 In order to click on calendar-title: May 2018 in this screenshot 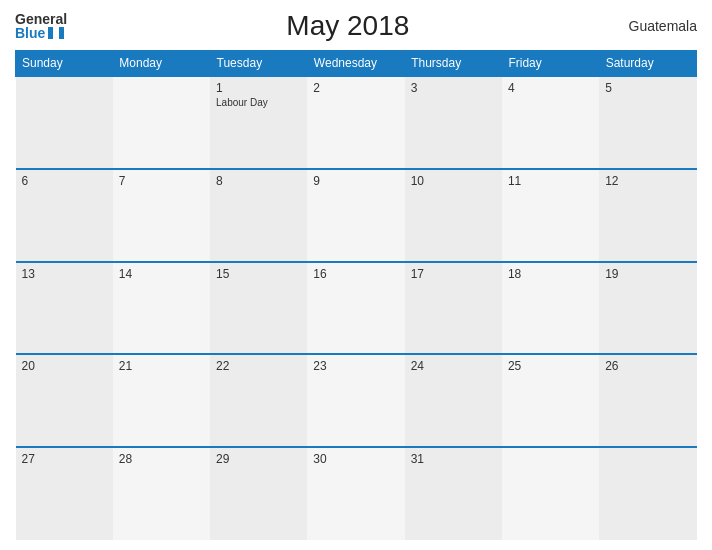, I will do `click(348, 26)`.